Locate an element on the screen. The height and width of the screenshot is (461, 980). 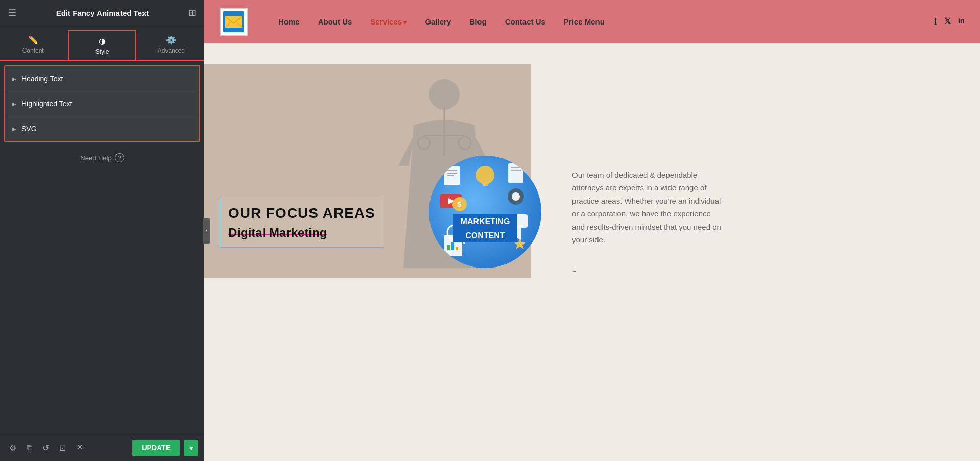
tab-style: ◑ Style is located at coordinates (102, 45).